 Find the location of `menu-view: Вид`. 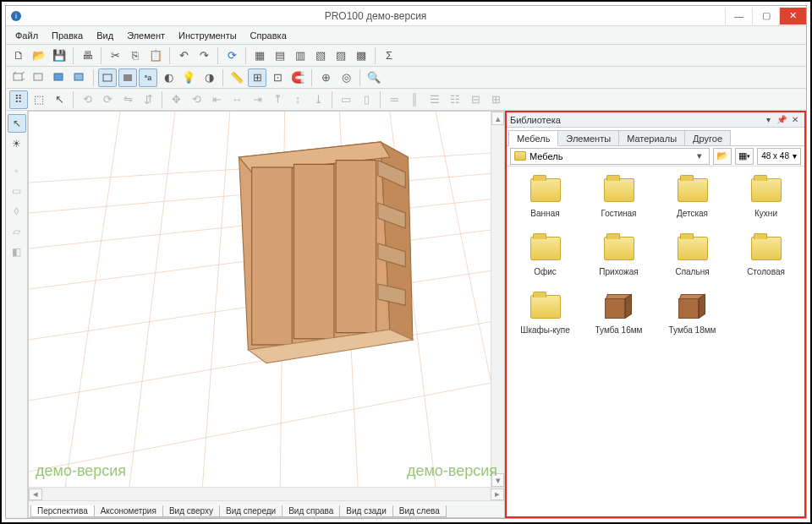

menu-view: Вид is located at coordinates (105, 35).